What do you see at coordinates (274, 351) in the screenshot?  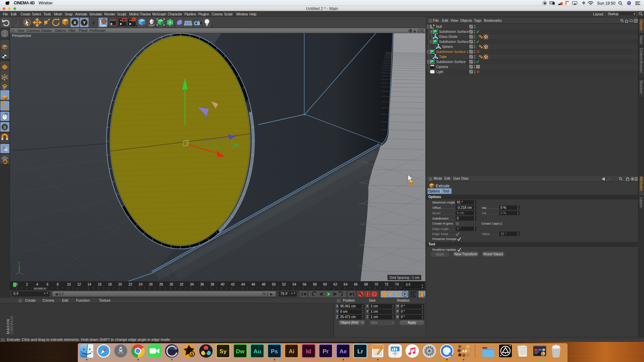 I see `svg-text: Ps` at bounding box center [274, 351].